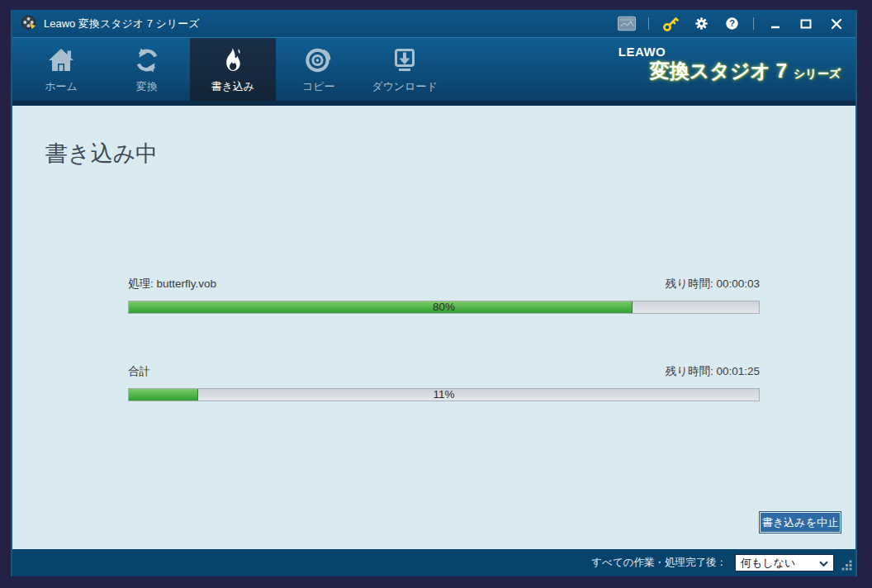 The image size is (872, 588). I want to click on copy-disc-icon, so click(319, 60).